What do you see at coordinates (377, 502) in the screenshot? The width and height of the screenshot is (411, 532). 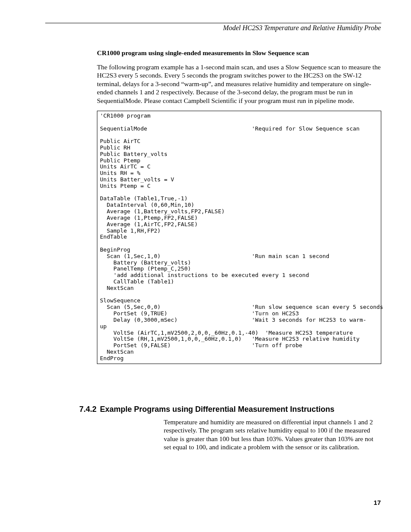 I see `page-number: 17` at bounding box center [377, 502].